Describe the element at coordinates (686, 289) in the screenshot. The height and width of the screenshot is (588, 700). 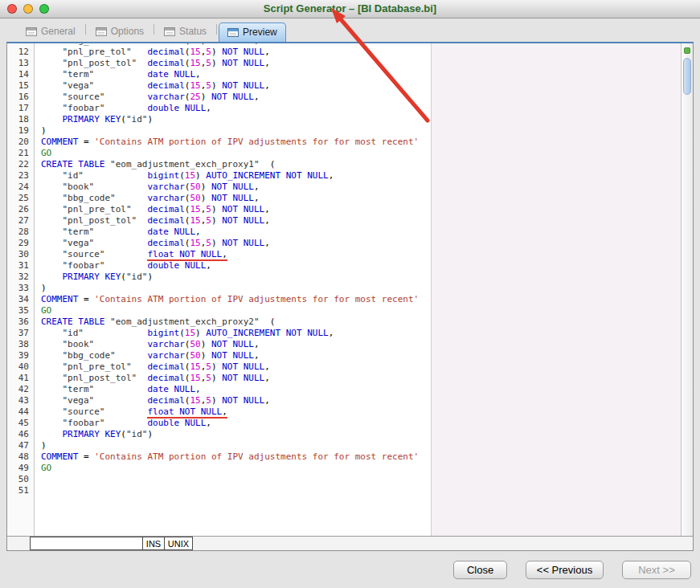
I see `vertical-scrollbar` at that location.